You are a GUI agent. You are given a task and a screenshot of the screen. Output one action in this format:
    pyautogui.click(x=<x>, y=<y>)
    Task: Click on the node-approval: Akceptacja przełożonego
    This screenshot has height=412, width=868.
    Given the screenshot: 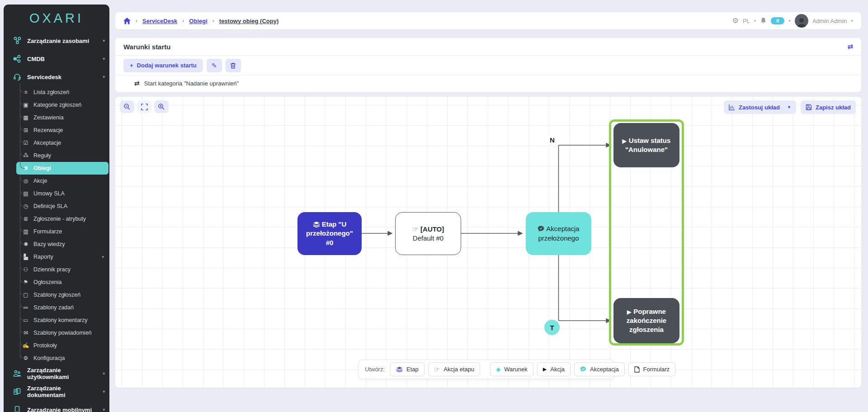 What is the action you would take?
    pyautogui.click(x=559, y=233)
    